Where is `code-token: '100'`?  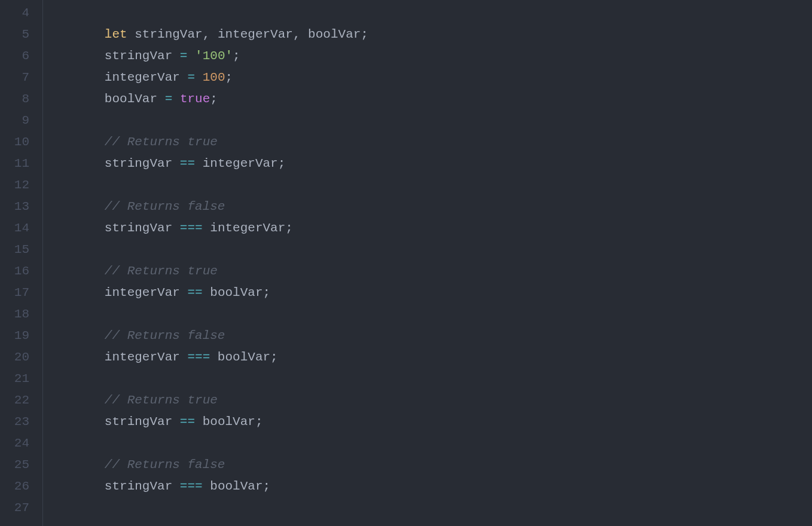
code-token: '100' is located at coordinates (214, 56).